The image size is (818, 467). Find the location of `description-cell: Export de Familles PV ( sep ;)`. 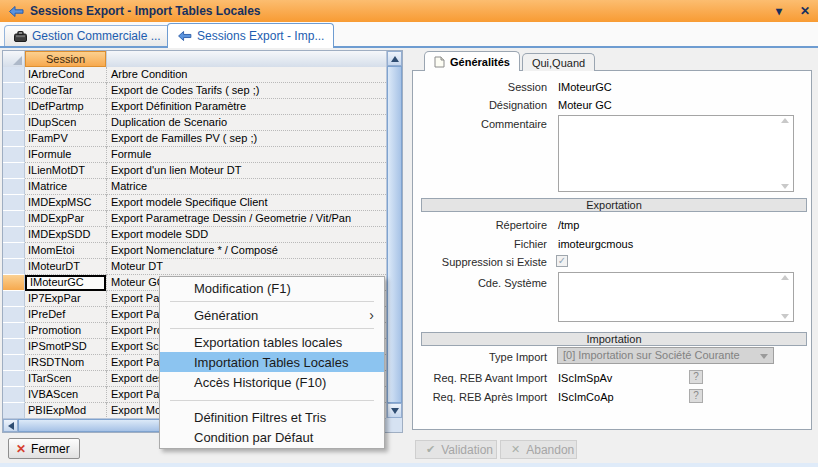

description-cell: Export de Familles PV ( sep ;) is located at coordinates (246, 139).